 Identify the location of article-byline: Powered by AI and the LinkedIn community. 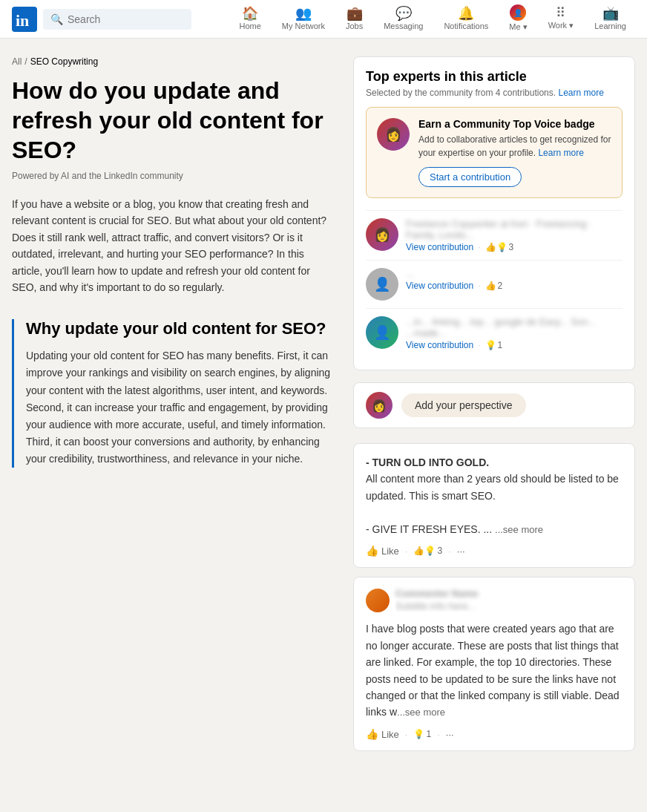
(174, 176).